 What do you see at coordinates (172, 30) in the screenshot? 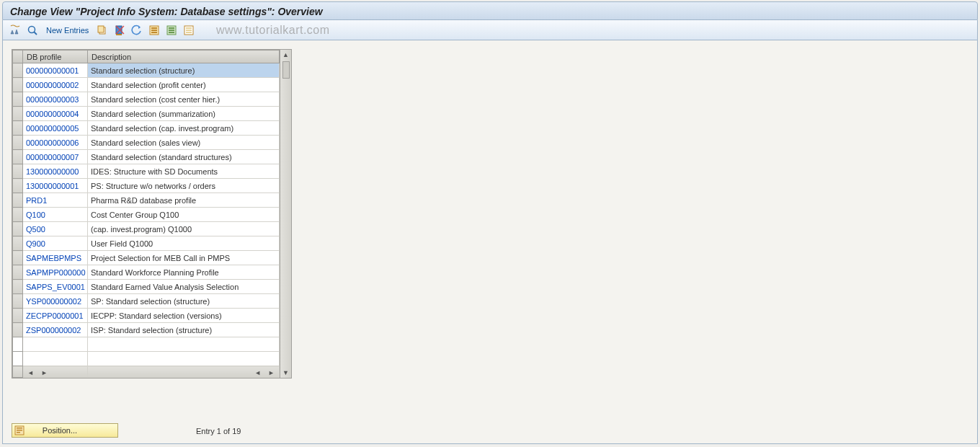
I see `select-block-icon` at bounding box center [172, 30].